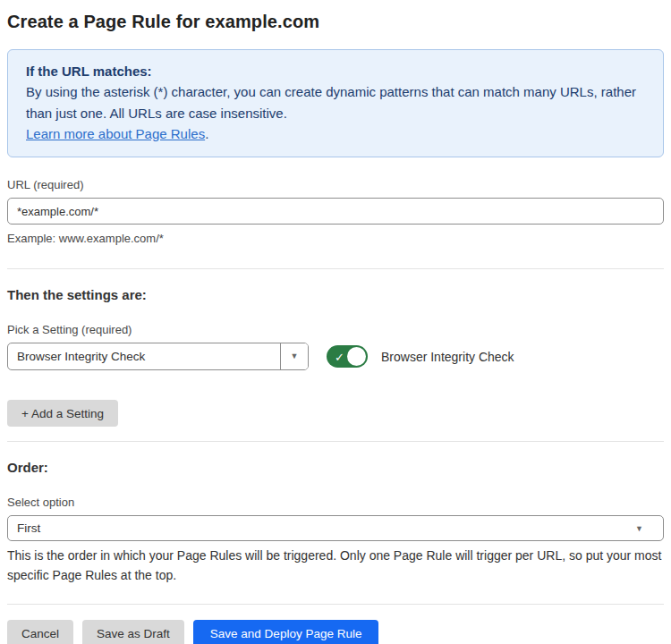 This screenshot has width=671, height=644. What do you see at coordinates (336, 503) in the screenshot?
I see `order-select-label: Select option` at bounding box center [336, 503].